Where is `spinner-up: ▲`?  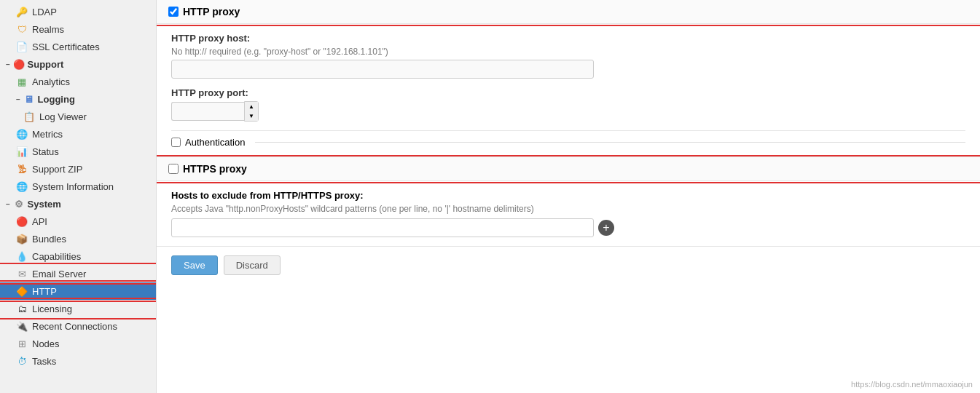 spinner-up: ▲ is located at coordinates (251, 106).